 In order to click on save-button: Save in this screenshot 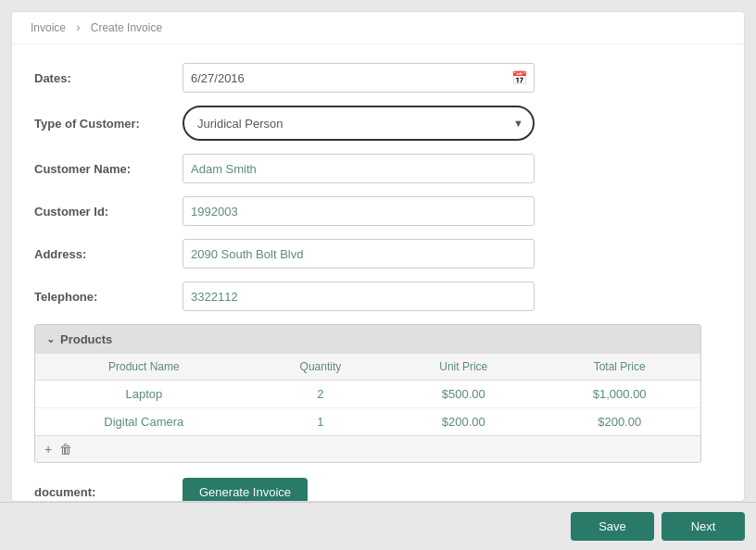, I will do `click(612, 526)`.